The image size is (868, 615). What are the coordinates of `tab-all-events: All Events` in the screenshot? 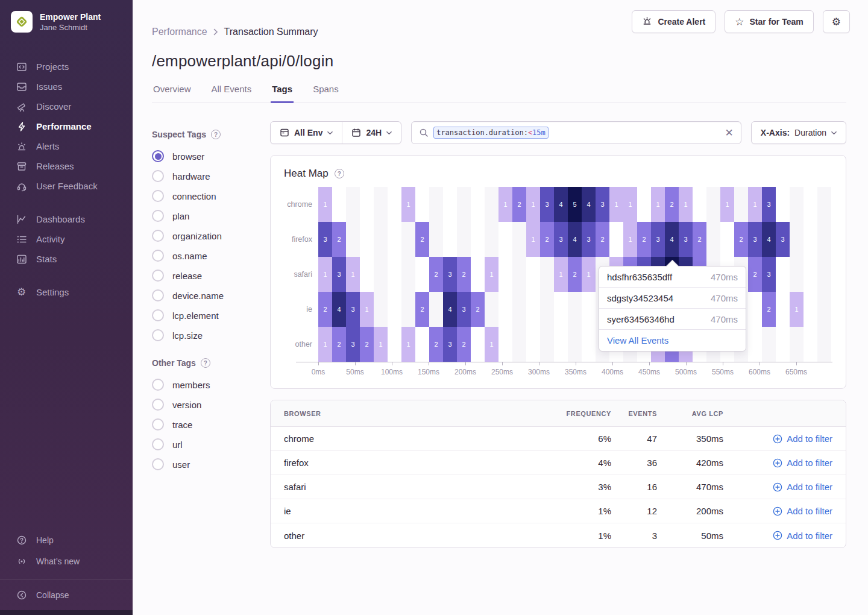 It's located at (231, 93).